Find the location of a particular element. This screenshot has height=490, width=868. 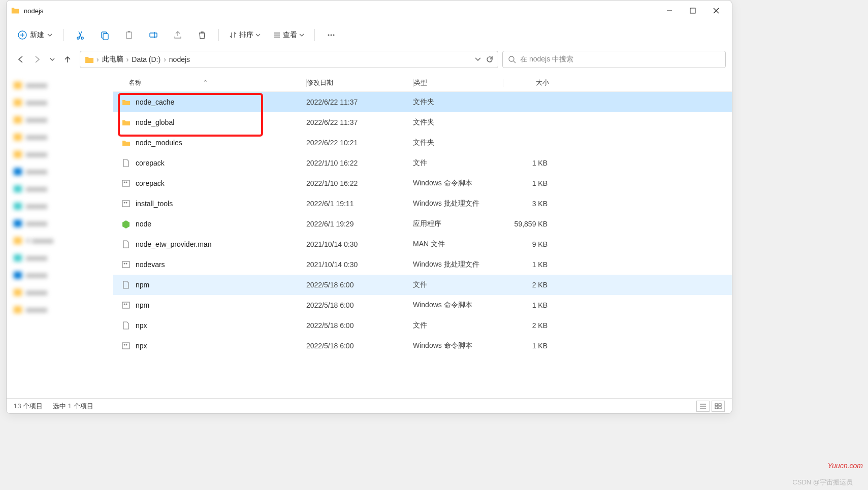

details-view-button is located at coordinates (703, 406).